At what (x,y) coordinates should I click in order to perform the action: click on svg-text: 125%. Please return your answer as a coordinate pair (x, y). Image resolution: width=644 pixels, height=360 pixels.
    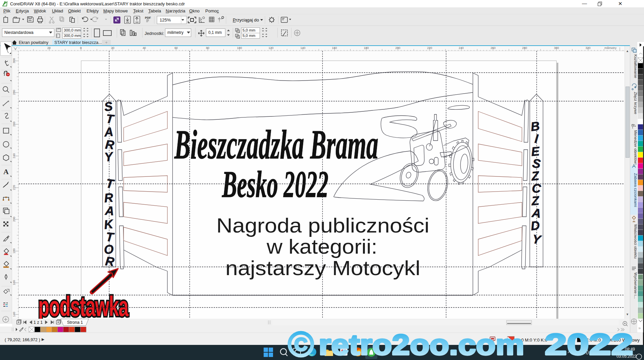
    Looking at the image, I should click on (165, 20).